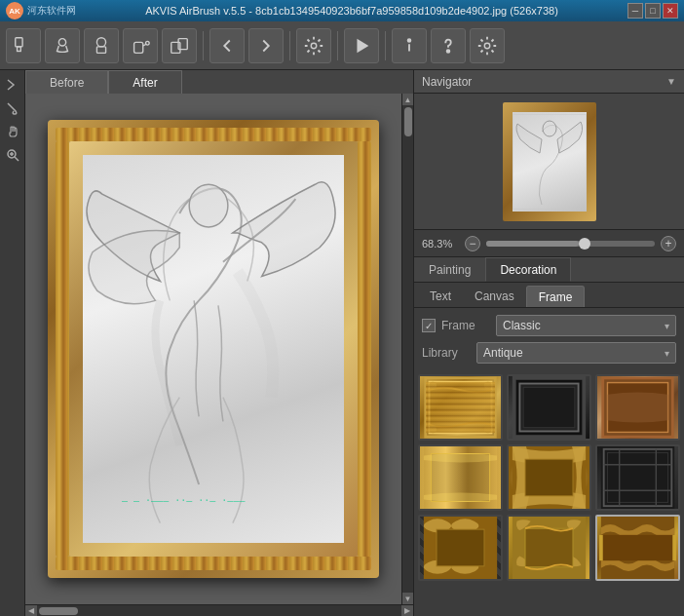 The width and height of the screenshot is (684, 616). What do you see at coordinates (495, 296) in the screenshot?
I see `subtab-canvas: Canvas` at bounding box center [495, 296].